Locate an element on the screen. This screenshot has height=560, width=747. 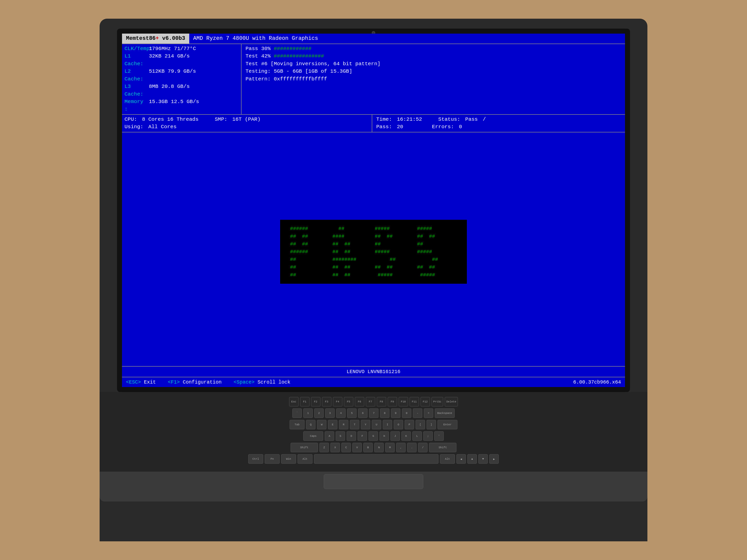
key-lbracket: [ is located at coordinates (420, 425).